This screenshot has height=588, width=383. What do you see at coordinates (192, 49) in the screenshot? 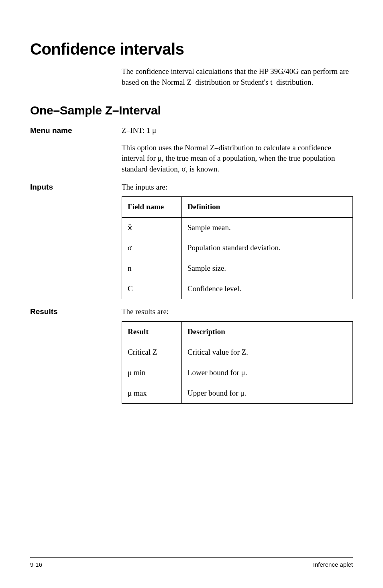
I see `page-title: Confidence intervals` at bounding box center [192, 49].